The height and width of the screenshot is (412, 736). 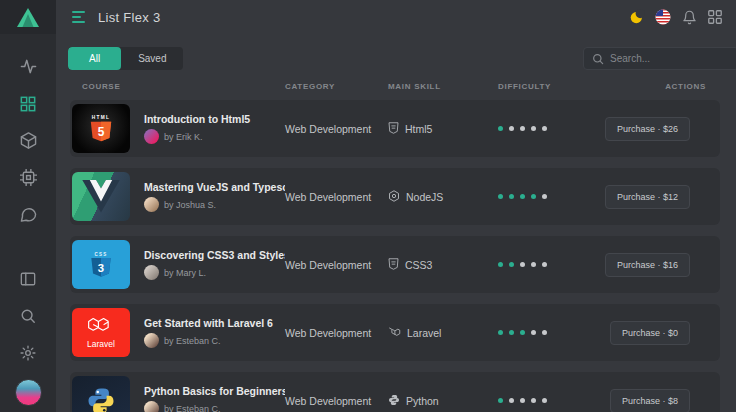 What do you see at coordinates (28, 140) in the screenshot?
I see `box-icon` at bounding box center [28, 140].